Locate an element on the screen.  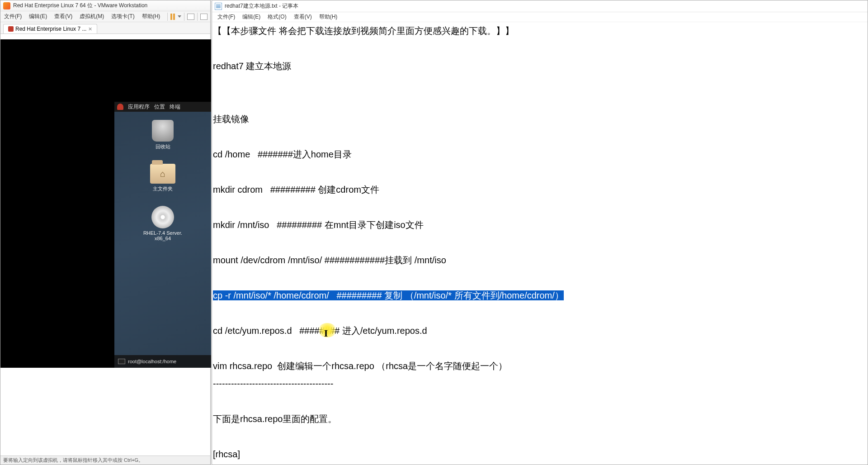
gnome-top-bar: 应用程序 位置 终端 is located at coordinates (163, 107).